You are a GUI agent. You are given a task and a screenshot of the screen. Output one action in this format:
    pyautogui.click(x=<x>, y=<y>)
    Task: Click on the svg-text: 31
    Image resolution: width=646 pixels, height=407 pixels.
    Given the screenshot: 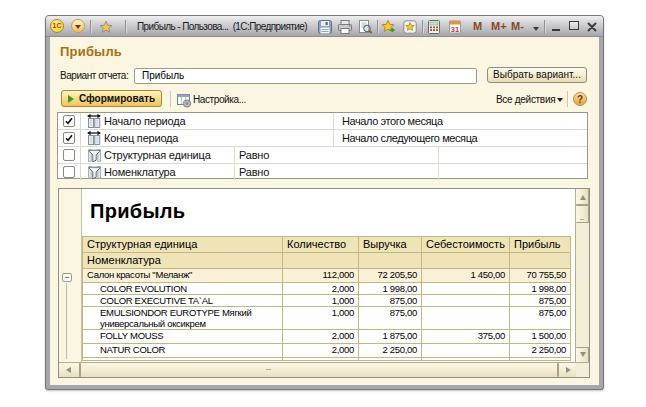 What is the action you would take?
    pyautogui.click(x=455, y=30)
    